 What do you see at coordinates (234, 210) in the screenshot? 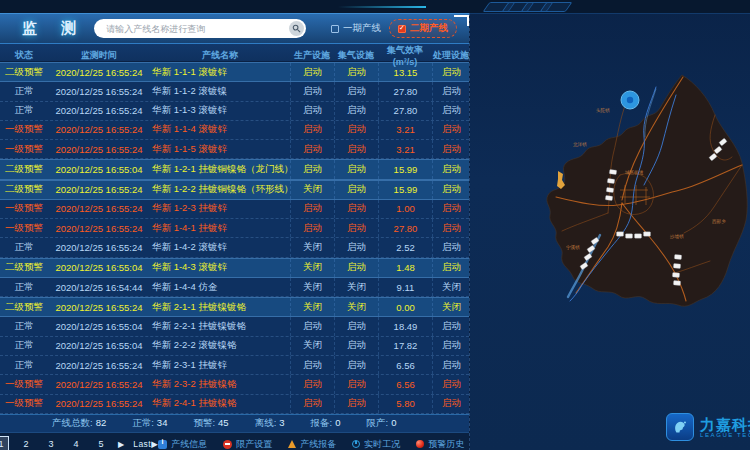
I see `table-row: 一级预警 2020/12/25 16:55:24 华新 1-2-3 挂镀锌 启动…` at bounding box center [234, 210].